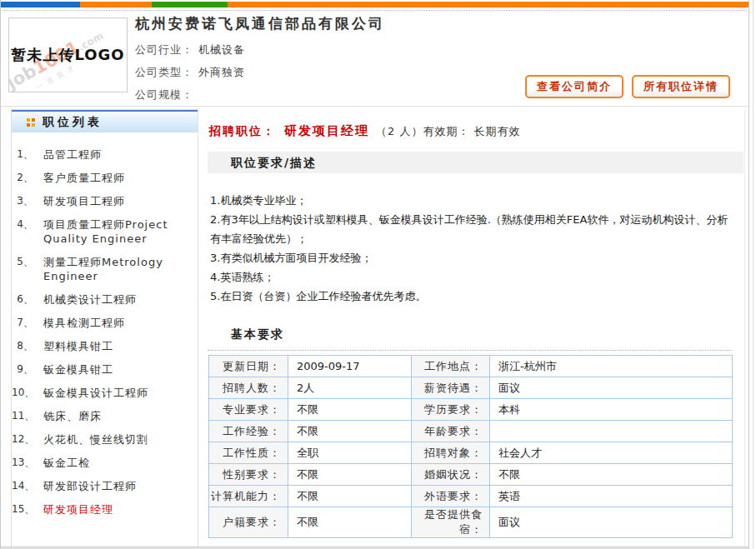 This screenshot has height=549, width=756. What do you see at coordinates (73, 122) in the screenshot?
I see `job-list-title: 职位列表` at bounding box center [73, 122].